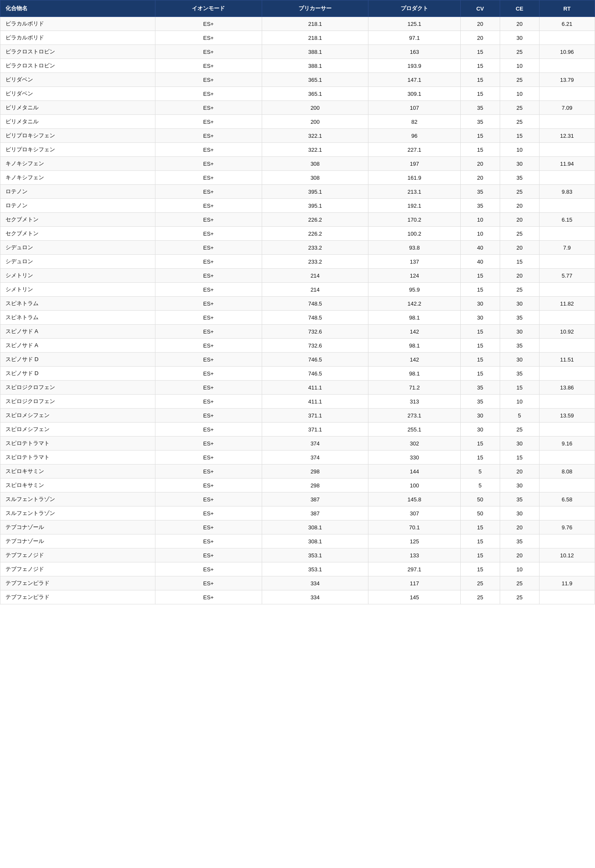 This screenshot has width=595, height=868. What do you see at coordinates (480, 150) in the screenshot?
I see `table-cell-9-4: 15` at bounding box center [480, 150].